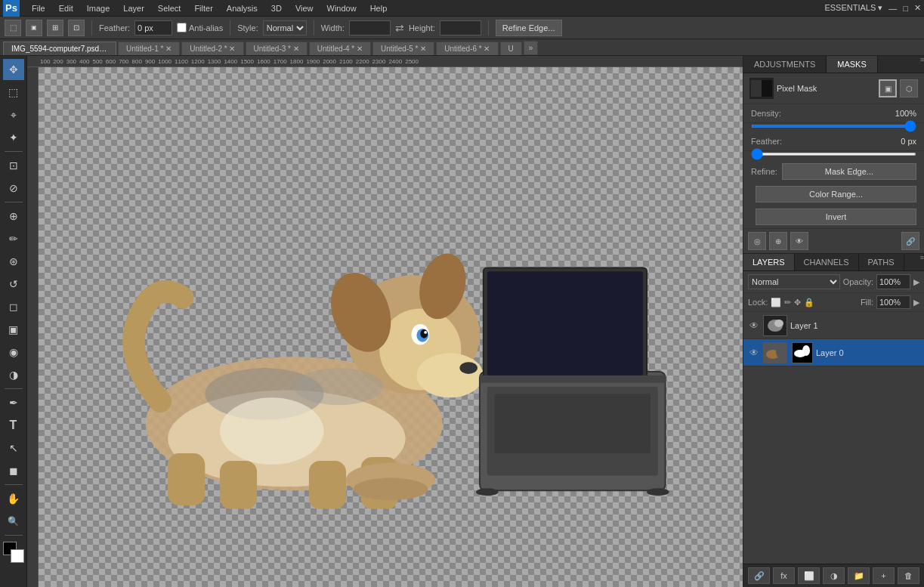  I want to click on tab-untitled3: Untitled-3 * ✕, so click(277, 48).